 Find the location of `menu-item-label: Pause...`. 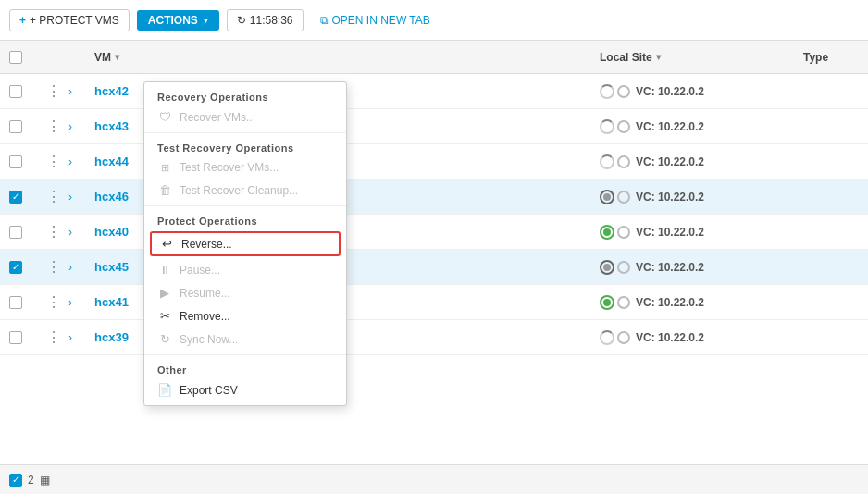

menu-item-label: Pause... is located at coordinates (200, 270).